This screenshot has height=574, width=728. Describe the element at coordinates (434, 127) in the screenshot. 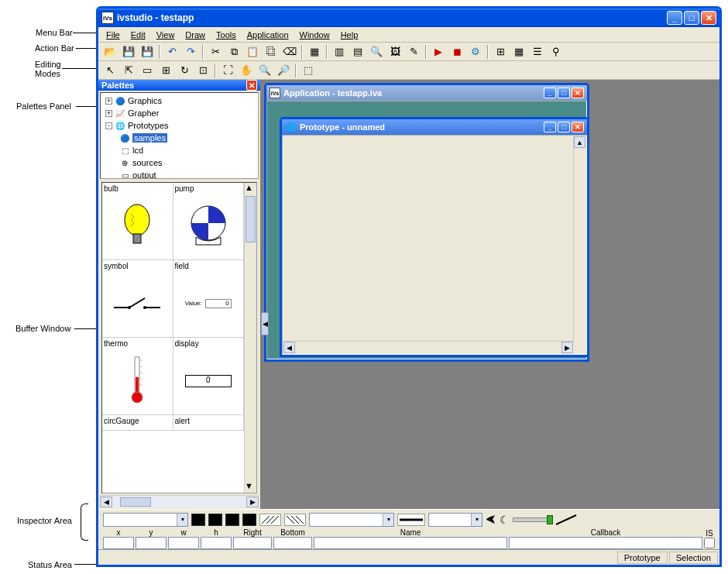

I see `mdi-proto-title-bar: 🌐 Prototype - unnamed _ □ ✕` at that location.